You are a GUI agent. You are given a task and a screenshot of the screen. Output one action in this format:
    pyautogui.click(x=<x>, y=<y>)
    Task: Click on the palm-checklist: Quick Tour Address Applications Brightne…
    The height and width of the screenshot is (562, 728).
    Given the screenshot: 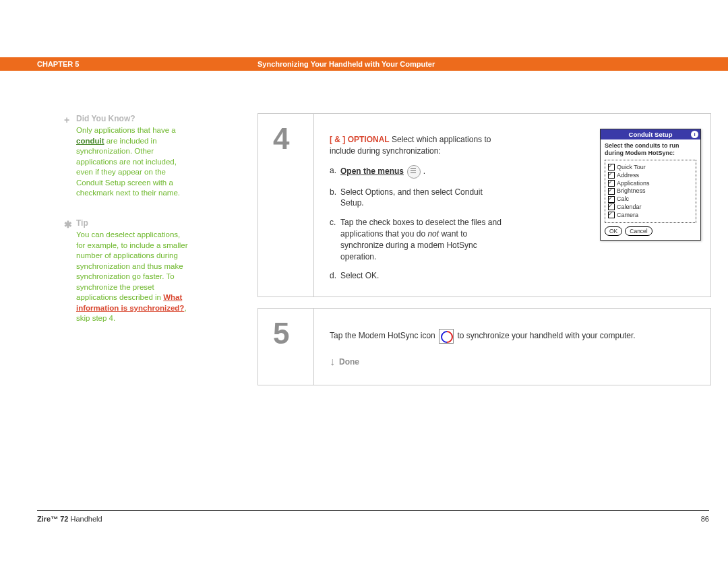 What is the action you would take?
    pyautogui.click(x=650, y=191)
    